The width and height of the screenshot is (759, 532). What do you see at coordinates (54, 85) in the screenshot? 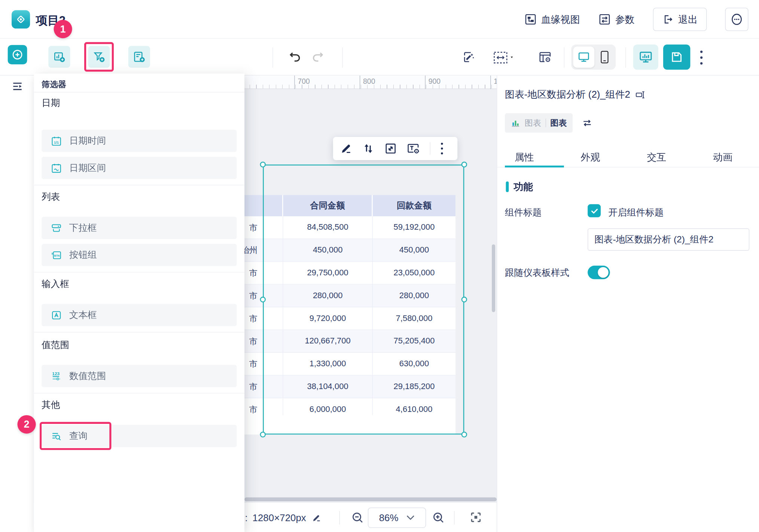
I see `filter-panel-title: 筛选器` at bounding box center [54, 85].